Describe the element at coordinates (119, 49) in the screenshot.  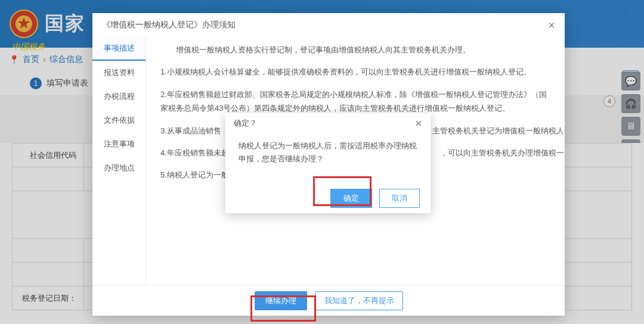
I see `tab-description: 事项描述` at that location.